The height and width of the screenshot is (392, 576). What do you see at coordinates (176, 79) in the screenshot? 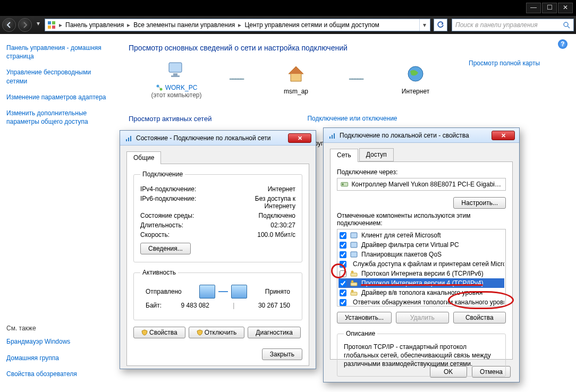
I see `network-node-pc: WORK_PC (этот компьютер)` at bounding box center [176, 79].